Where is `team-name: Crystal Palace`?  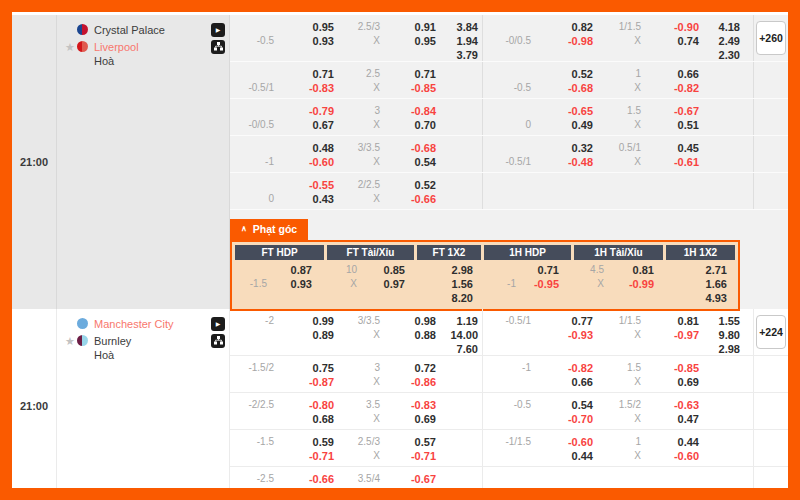 team-name: Crystal Palace is located at coordinates (130, 30).